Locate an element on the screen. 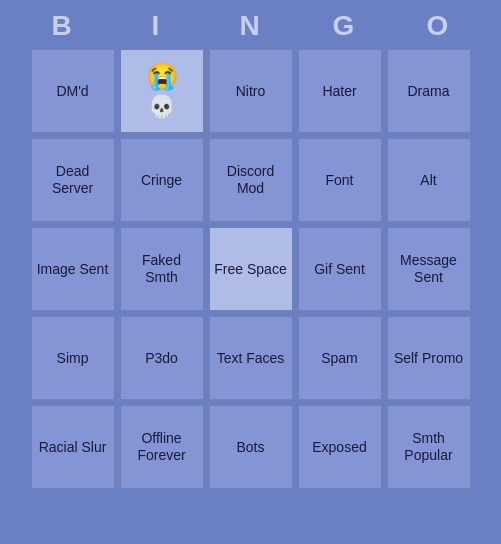 This screenshot has width=501, height=544. header-n: N is located at coordinates (251, 26).